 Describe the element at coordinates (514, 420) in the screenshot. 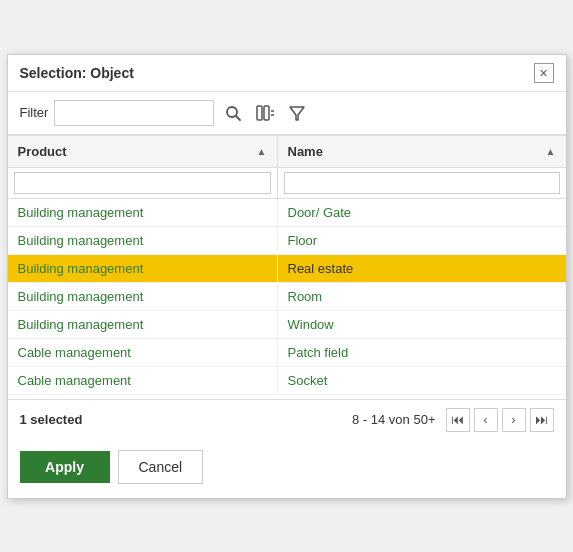

I see `next-page-button: ›` at that location.